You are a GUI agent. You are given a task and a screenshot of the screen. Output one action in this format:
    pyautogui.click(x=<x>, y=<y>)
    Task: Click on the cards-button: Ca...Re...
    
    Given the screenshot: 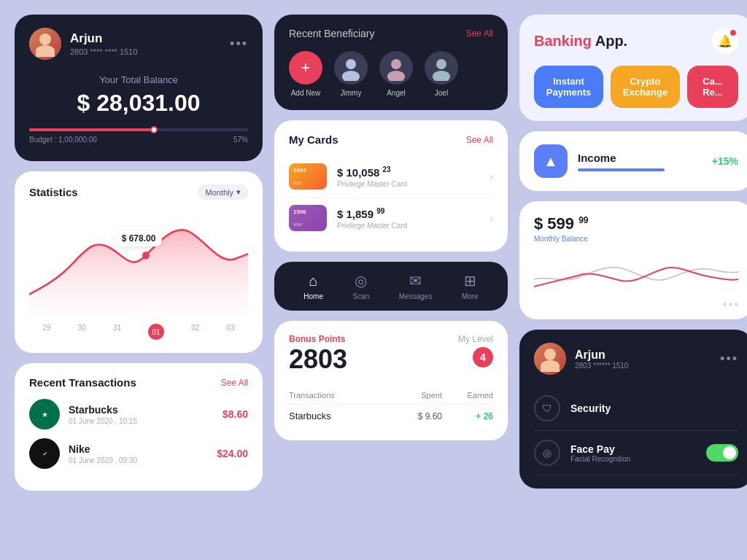 What is the action you would take?
    pyautogui.click(x=713, y=87)
    